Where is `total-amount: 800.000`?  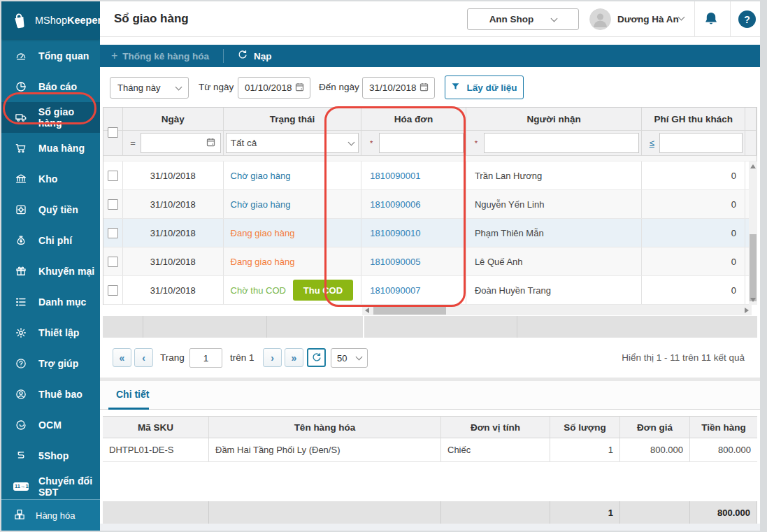 total-amount: 800.000 is located at coordinates (724, 512).